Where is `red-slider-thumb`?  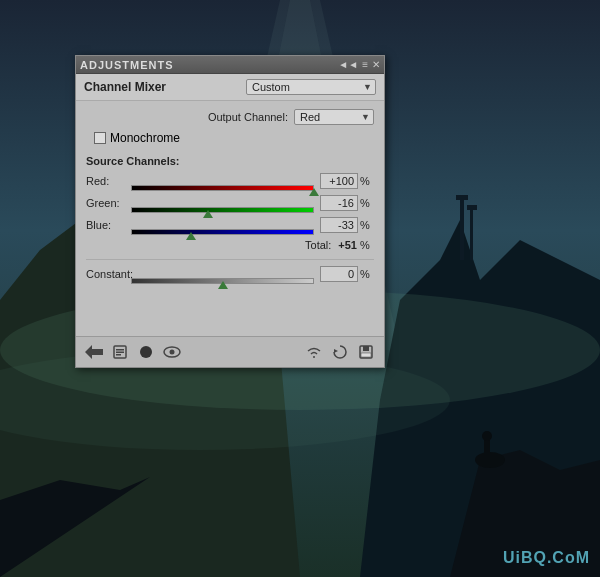
red-slider-thumb is located at coordinates (314, 192).